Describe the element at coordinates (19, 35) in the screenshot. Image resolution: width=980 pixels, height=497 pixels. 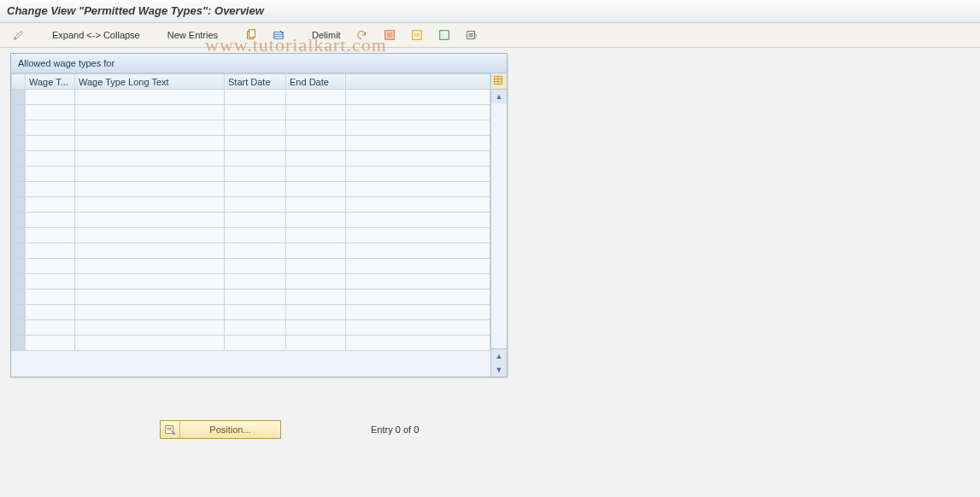
I see `other-view-button` at that location.